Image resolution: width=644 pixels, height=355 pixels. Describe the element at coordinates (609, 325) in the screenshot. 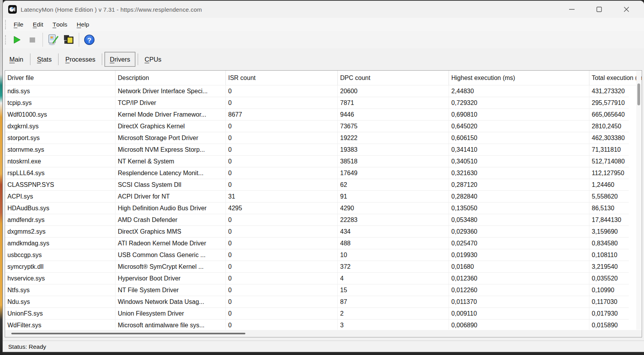

I see `cell-total-execution: 0,015890` at that location.